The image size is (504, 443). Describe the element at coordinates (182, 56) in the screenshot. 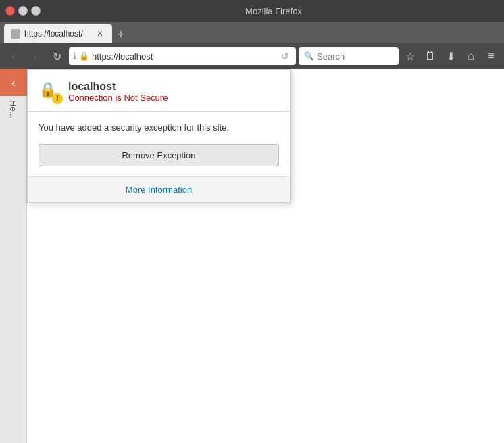

I see `address-bar: ℹ 🔒 ↺` at that location.